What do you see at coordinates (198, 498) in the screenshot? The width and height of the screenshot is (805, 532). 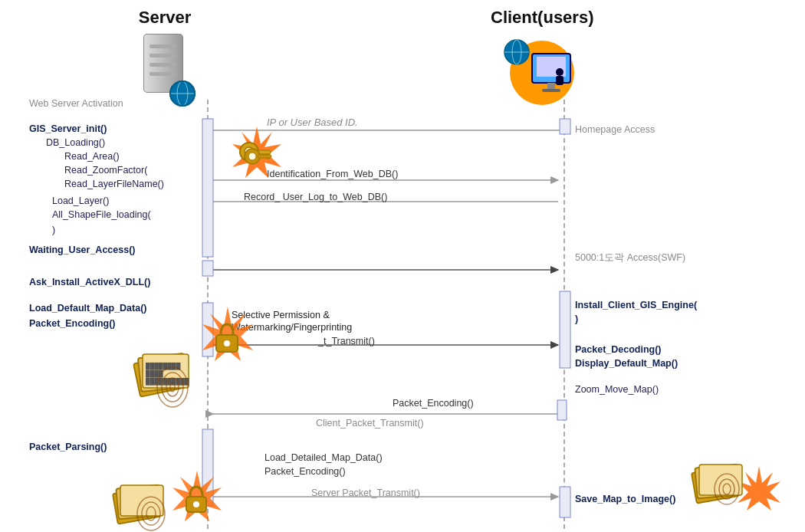 I see `lock-explosion-lower` at bounding box center [198, 498].